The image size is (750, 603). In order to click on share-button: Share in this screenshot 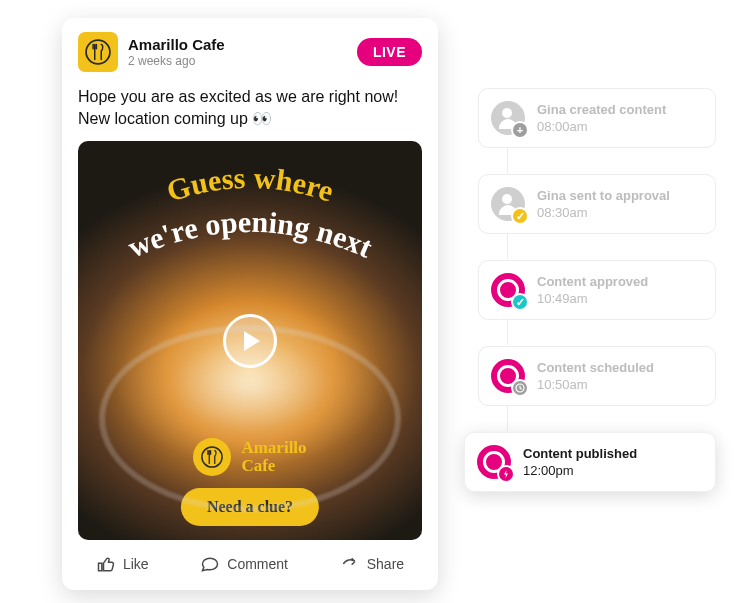, I will do `click(372, 564)`.